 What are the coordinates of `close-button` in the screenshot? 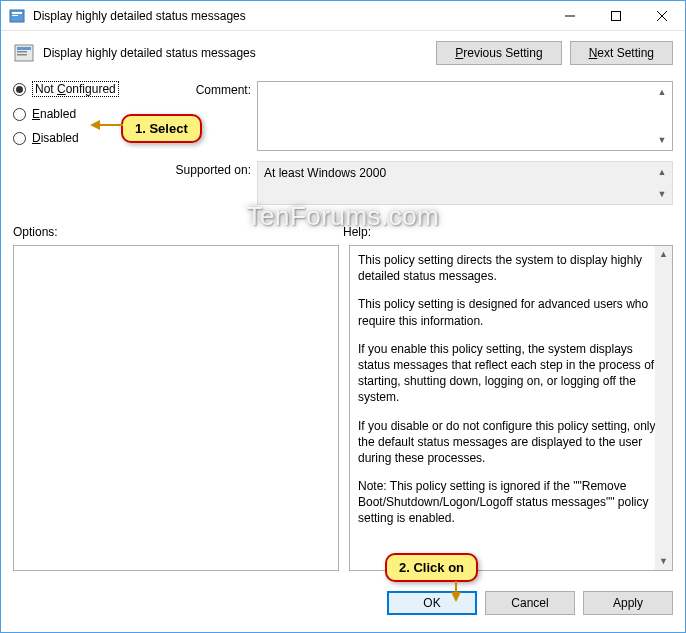 It's located at (662, 16).